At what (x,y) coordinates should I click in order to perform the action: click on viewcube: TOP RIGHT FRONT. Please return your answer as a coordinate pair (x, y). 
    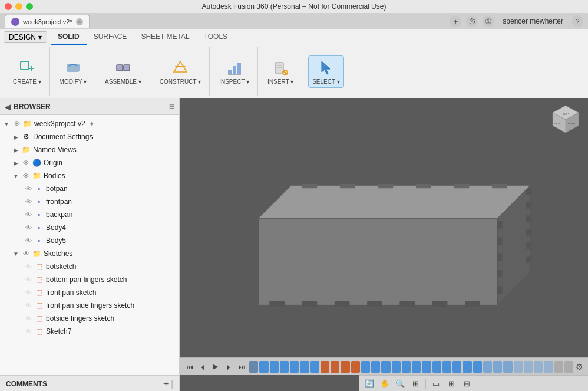
    Looking at the image, I should click on (566, 121).